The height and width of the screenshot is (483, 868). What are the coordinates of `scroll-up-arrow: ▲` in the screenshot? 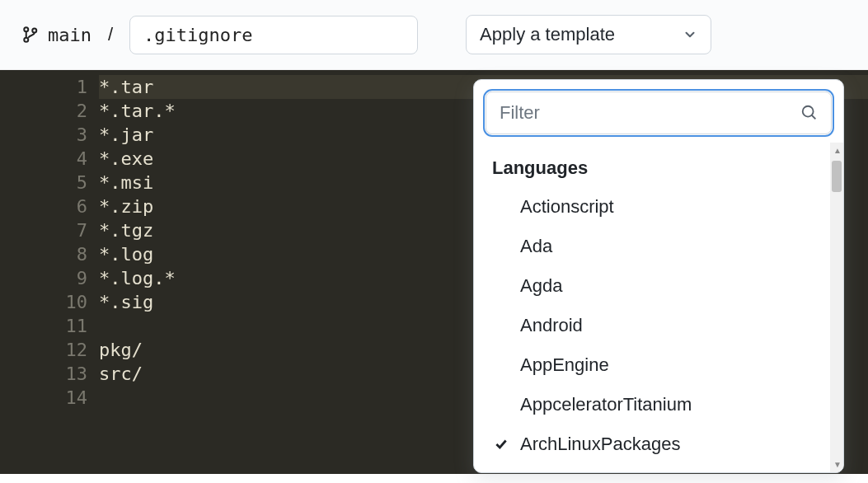 It's located at (838, 150).